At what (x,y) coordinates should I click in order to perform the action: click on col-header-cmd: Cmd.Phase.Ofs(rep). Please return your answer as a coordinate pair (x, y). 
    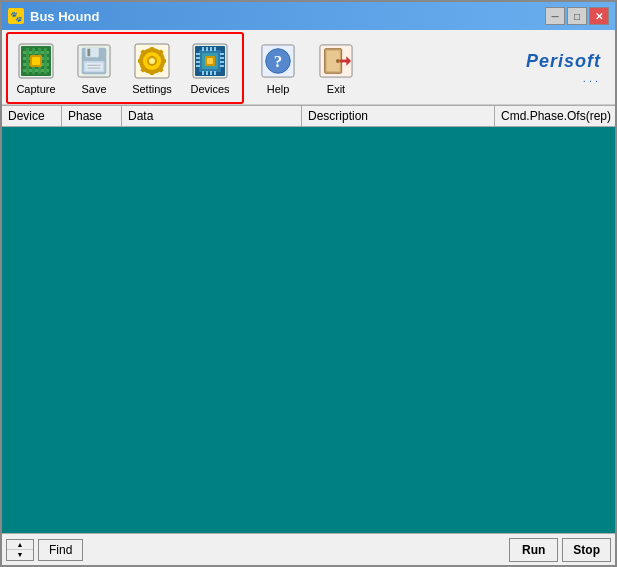
    Looking at the image, I should click on (555, 116).